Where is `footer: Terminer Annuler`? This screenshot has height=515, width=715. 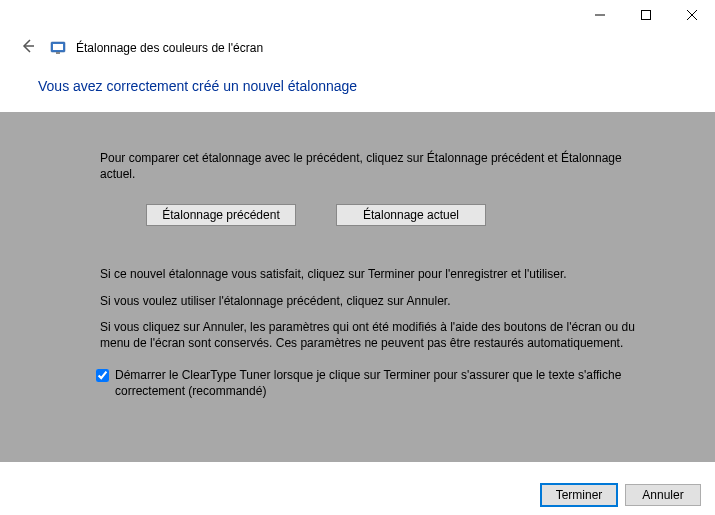
footer: Terminer Annuler is located at coordinates (358, 495).